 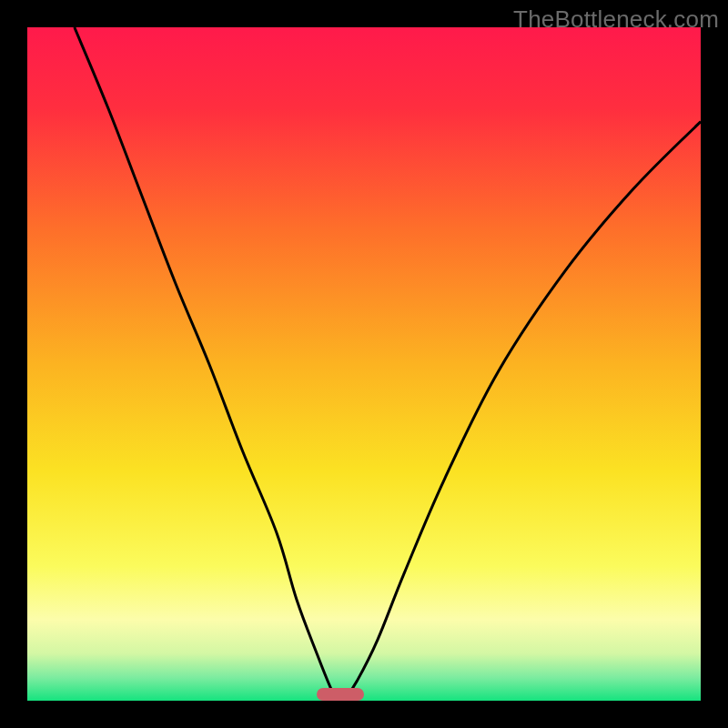 What do you see at coordinates (616, 20) in the screenshot?
I see `watermark-text: TheBottleneck.com` at bounding box center [616, 20].